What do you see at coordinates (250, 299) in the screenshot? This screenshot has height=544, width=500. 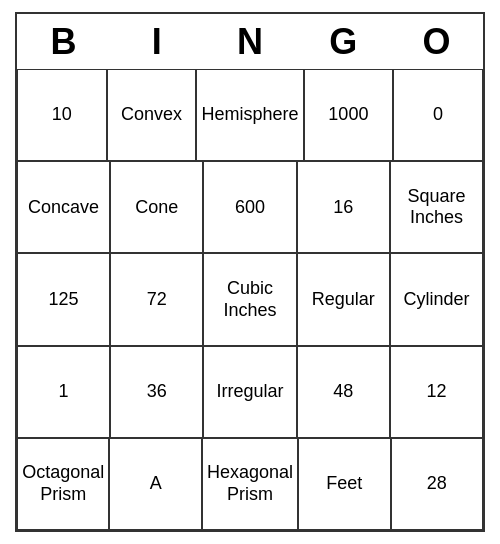 I see `cell-r2-c2: Cubic Inches` at bounding box center [250, 299].